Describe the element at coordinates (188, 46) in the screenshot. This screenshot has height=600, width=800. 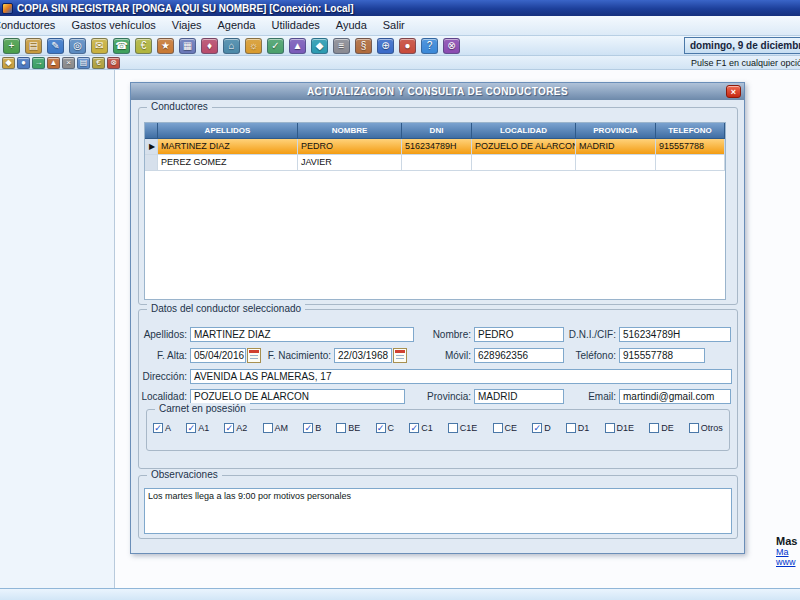
I see `grid-icon: ▦` at that location.